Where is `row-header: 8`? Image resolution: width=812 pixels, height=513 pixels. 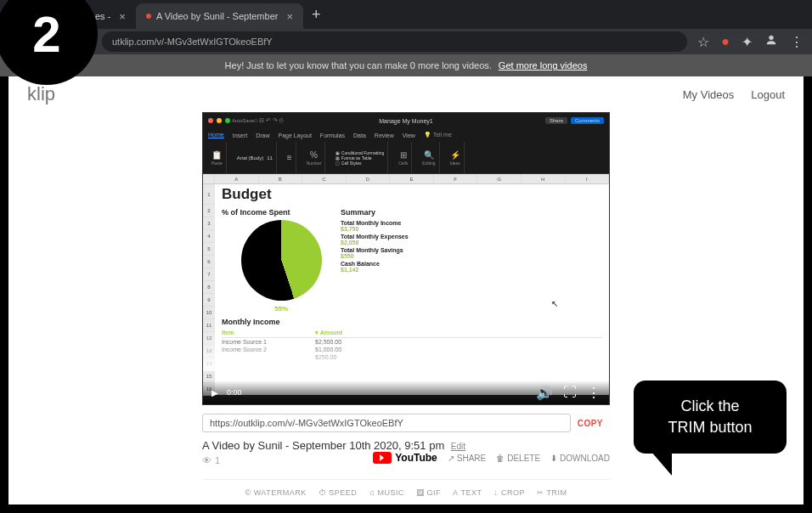 row-header: 8 is located at coordinates (209, 287).